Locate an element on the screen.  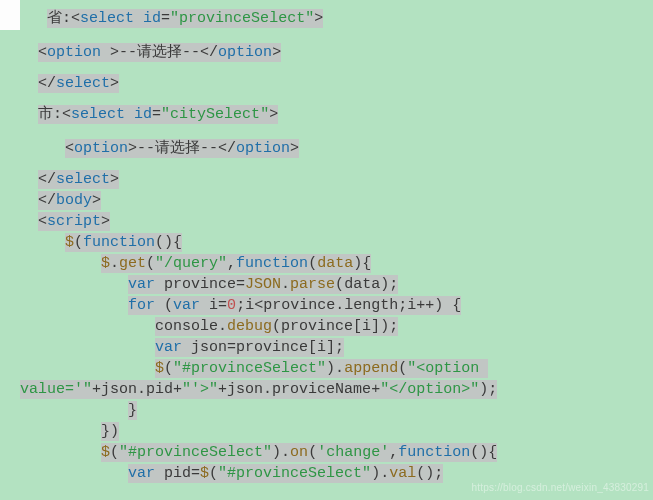
code-line: $(function(){ is located at coordinates (336, 242).